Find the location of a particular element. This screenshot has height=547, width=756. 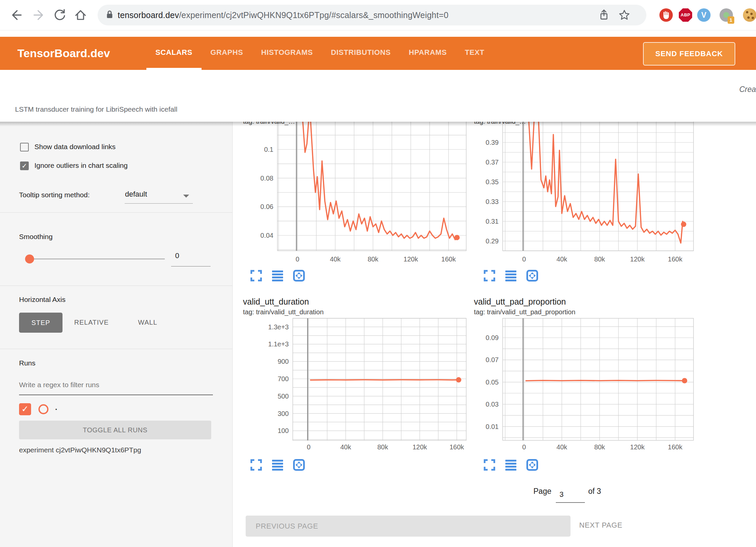

axis-step-button: STEP is located at coordinates (41, 323).